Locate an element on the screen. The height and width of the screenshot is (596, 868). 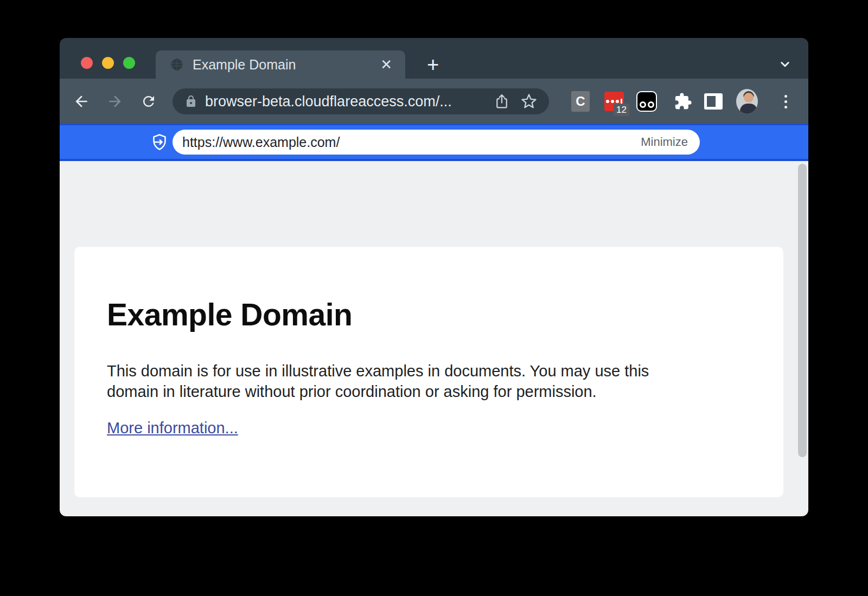
bookmark-star-icon is located at coordinates (529, 101).